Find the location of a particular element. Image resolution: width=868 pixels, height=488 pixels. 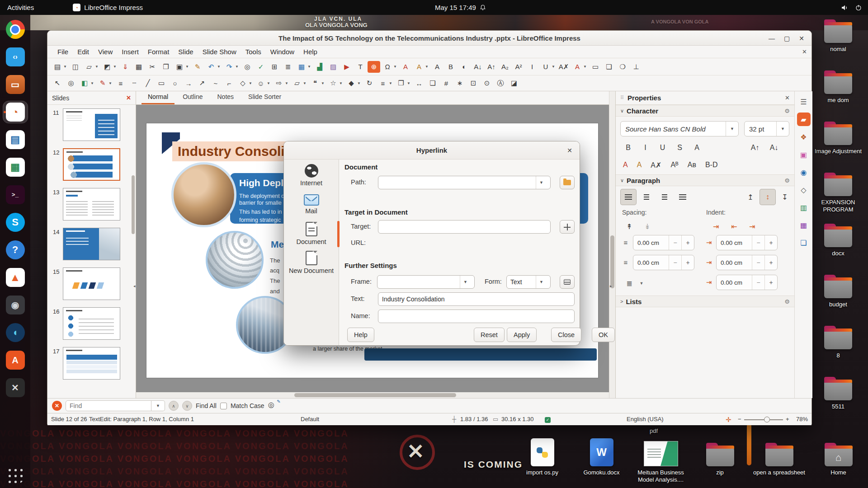

screenshot-tool: ◉ is located at coordinates (15, 305).